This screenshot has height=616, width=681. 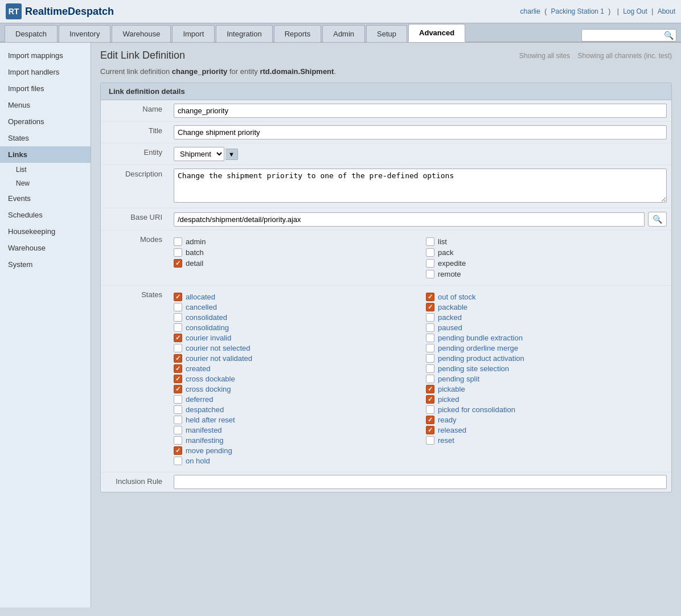 I want to click on state-on-hold-link: on hold, so click(x=198, y=461).